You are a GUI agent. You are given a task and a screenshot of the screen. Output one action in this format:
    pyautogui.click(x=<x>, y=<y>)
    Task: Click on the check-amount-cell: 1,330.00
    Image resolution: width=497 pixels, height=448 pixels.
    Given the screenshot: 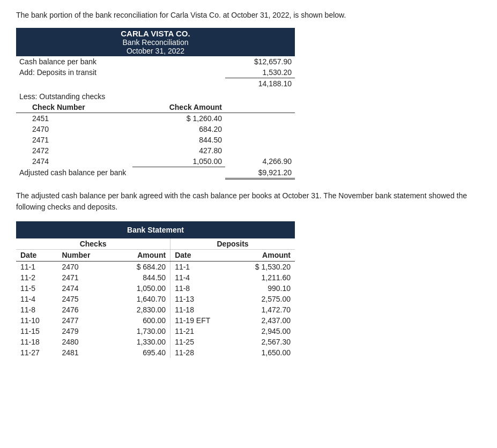 What is the action you would take?
    pyautogui.click(x=138, y=342)
    